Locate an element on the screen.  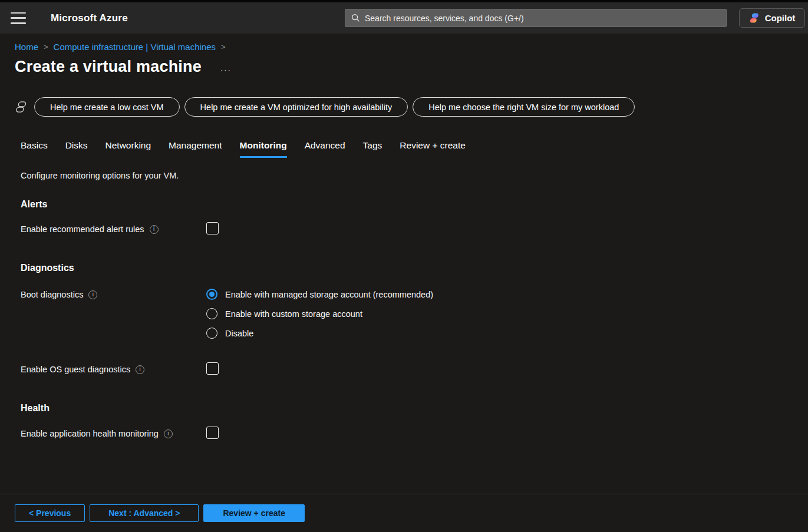
help-high-availability-button: Help me create a VM optimized for high a… is located at coordinates (296, 107).